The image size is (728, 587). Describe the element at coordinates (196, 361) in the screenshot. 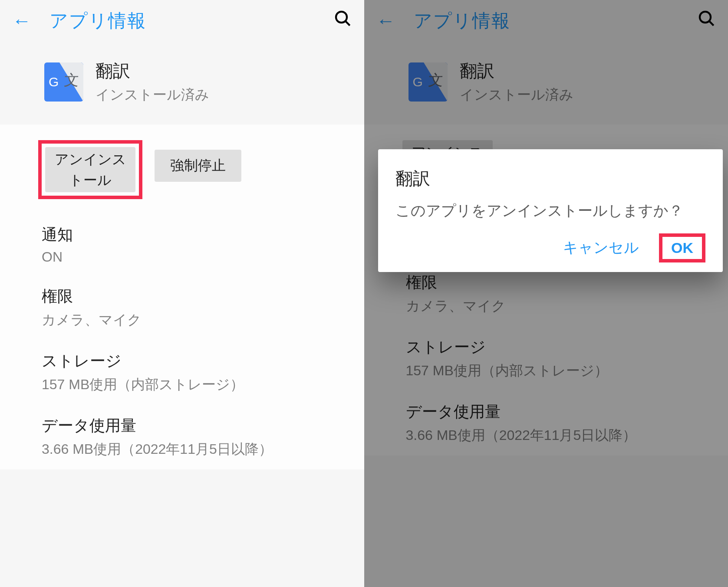

I see `storage-label: ストレージ` at that location.